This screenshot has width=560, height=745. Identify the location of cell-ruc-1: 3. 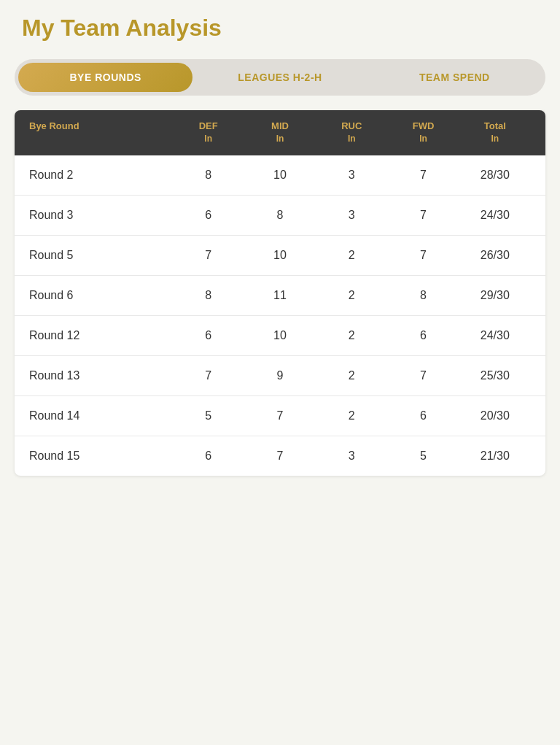
(351, 215).